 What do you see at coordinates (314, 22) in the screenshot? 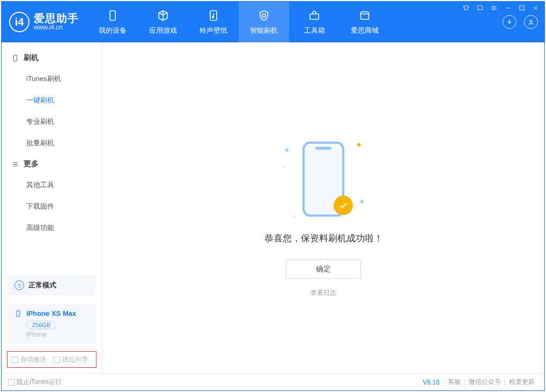
I see `tab-toolbox: 工具箱` at bounding box center [314, 22].